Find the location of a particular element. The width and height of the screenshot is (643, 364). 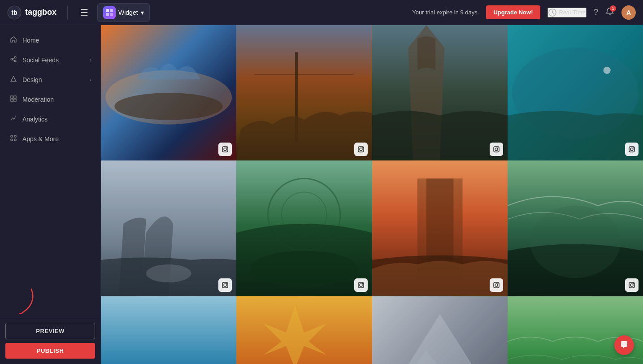

logo-text: taggbox is located at coordinates (41, 13).